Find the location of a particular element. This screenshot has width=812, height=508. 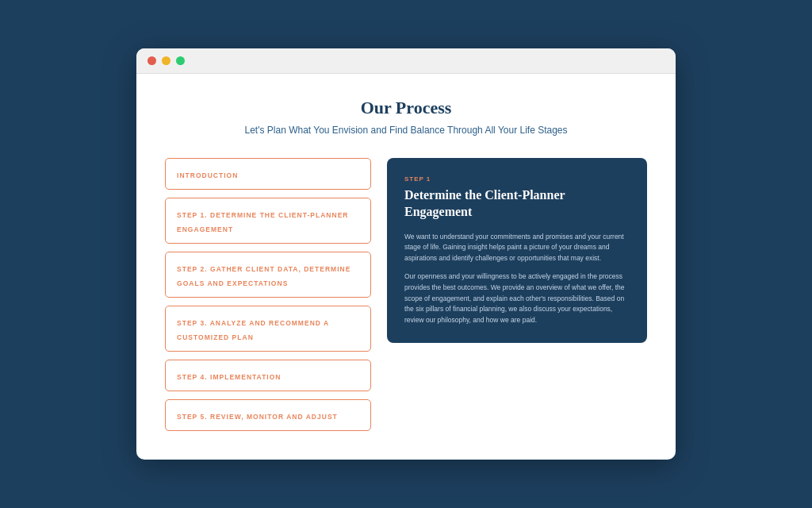

page-title: Our Process is located at coordinates (406, 108).